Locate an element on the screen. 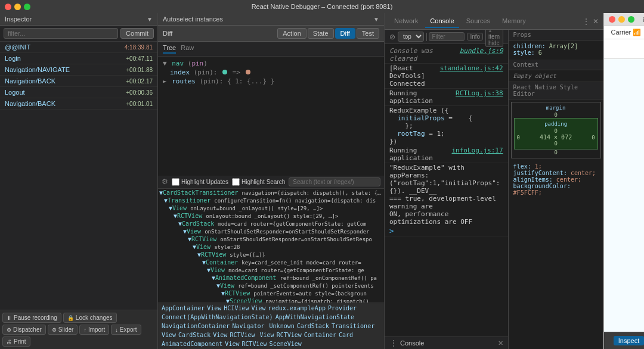 Image resolution: width=644 pixels, height=349 pixels. tab-diff: Diff is located at coordinates (345, 33).